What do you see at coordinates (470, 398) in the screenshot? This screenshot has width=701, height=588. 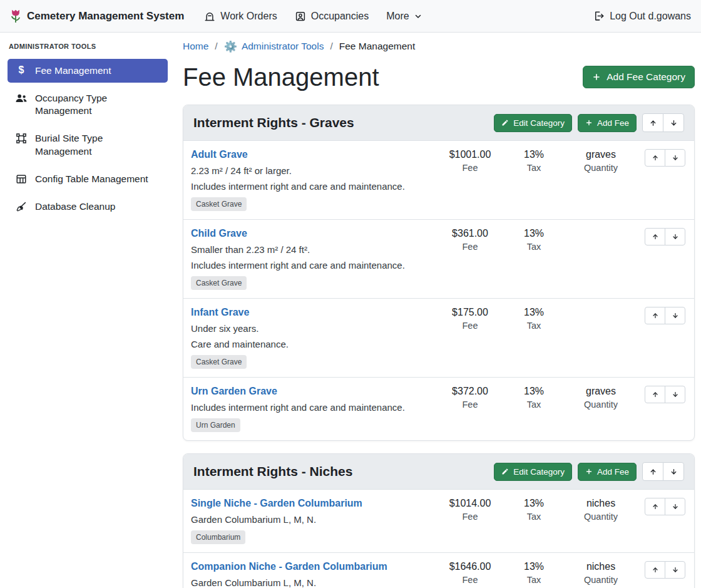 I see `fee-amount-cell: $372.00 Fee` at bounding box center [470, 398].